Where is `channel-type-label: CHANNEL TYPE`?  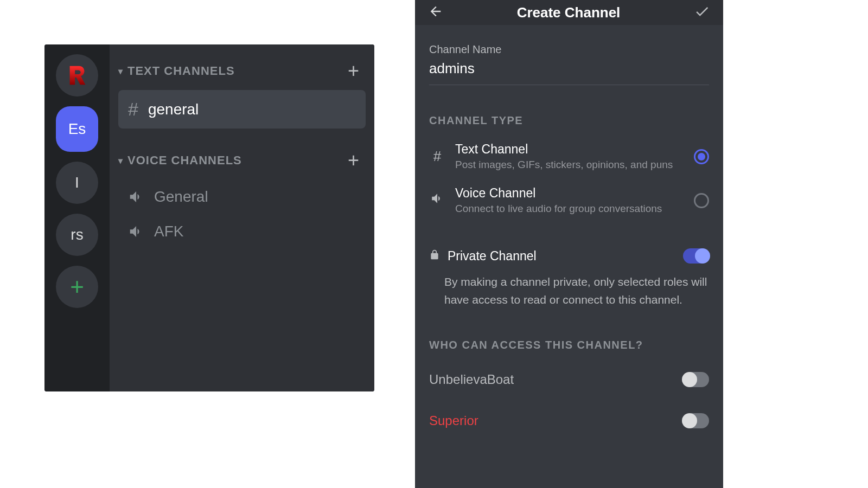 channel-type-label: CHANNEL TYPE is located at coordinates (569, 113).